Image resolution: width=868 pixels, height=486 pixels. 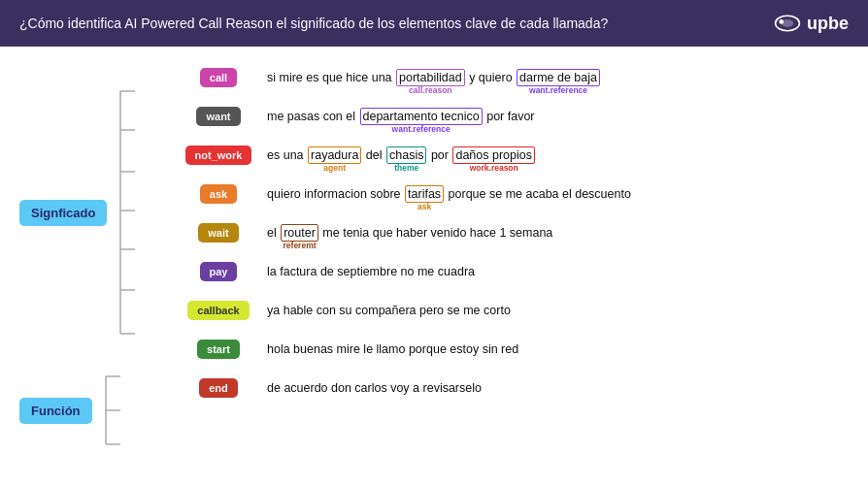 I want to click on highlighted-word: darme de bajawant.reference, so click(x=558, y=78).